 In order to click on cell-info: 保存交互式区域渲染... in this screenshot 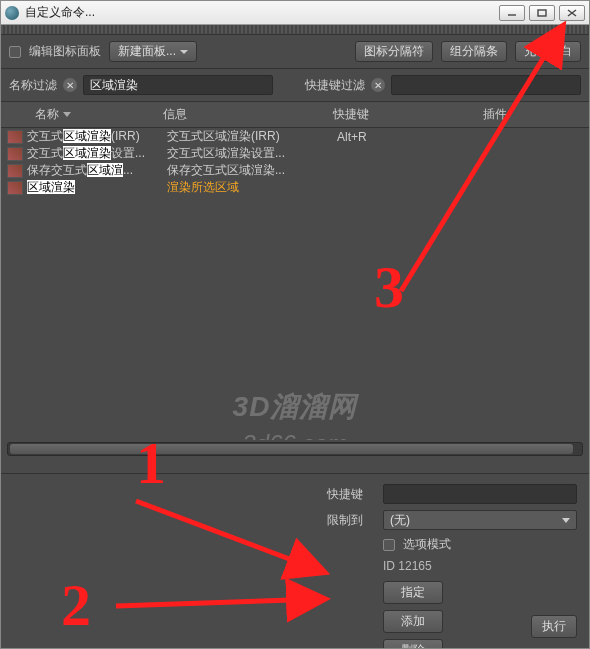, I will do `click(252, 170)`.